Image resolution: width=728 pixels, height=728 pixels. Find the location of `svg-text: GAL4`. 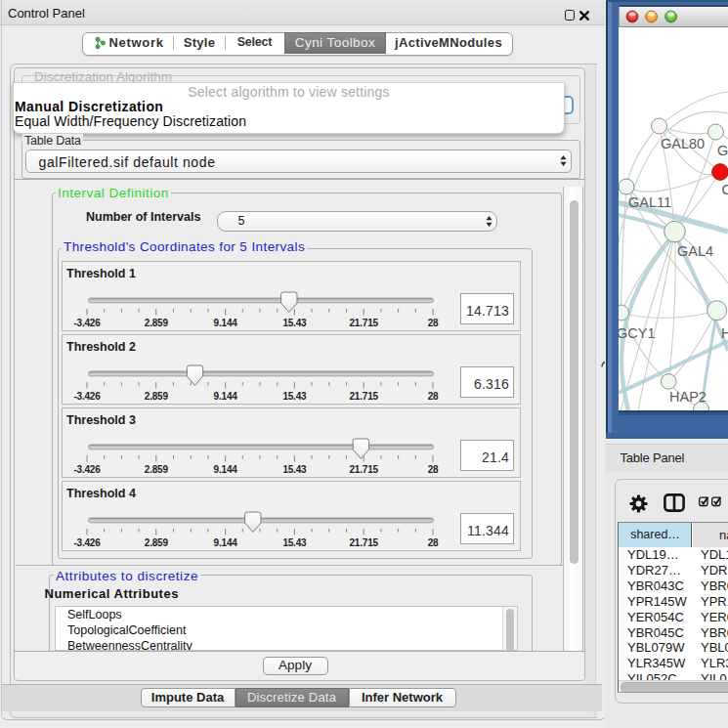

svg-text: GAL4 is located at coordinates (696, 251).